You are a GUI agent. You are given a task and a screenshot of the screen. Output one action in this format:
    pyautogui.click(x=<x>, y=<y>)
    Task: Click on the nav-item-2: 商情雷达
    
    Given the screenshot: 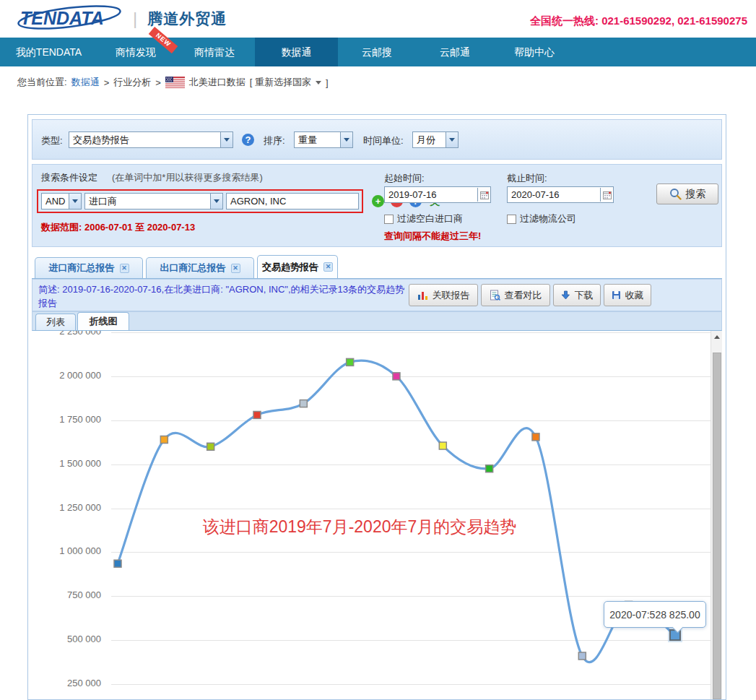 What is the action you would take?
    pyautogui.click(x=214, y=52)
    